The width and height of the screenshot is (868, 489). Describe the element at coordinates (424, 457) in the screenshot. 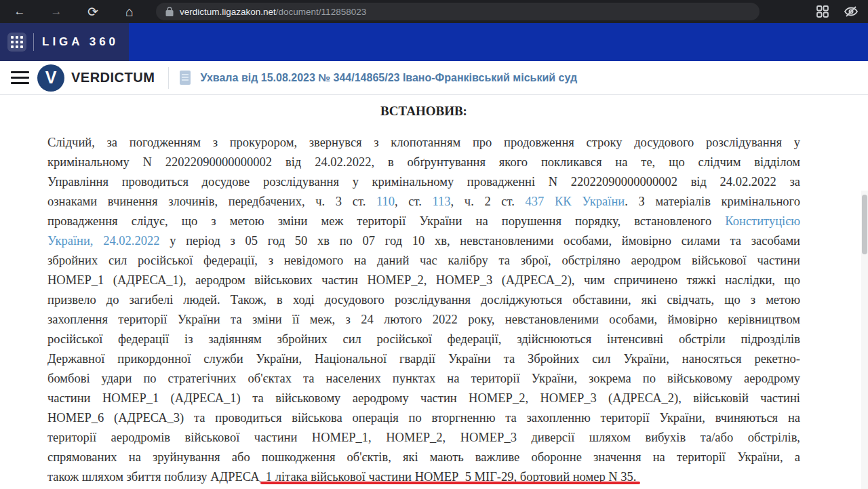

I see `document-text-line: спрямованих на зруйнування або пошкоджен…` at that location.